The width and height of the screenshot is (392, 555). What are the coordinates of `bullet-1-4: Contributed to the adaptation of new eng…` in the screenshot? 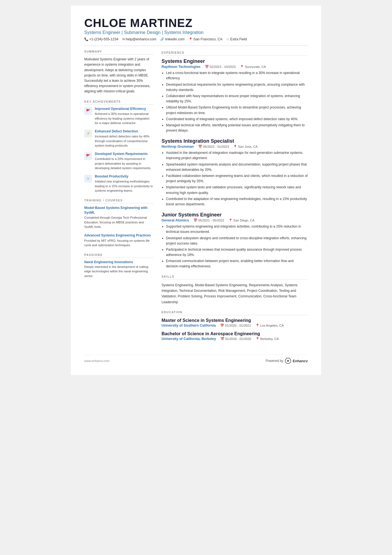 It's located at (237, 202).